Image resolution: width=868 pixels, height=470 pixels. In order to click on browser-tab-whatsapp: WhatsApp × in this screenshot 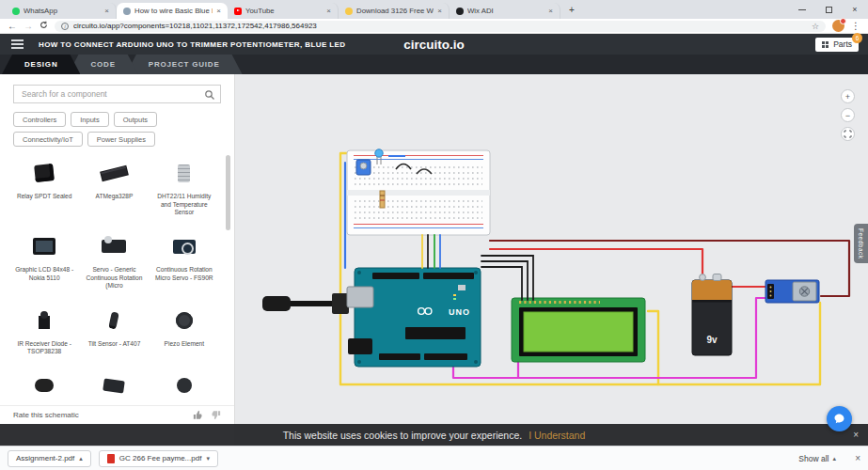, I will do `click(61, 11)`.